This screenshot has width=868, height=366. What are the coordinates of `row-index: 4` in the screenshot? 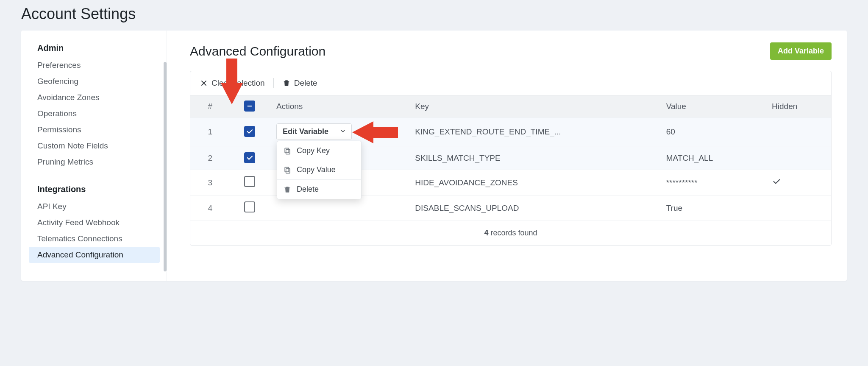 It's located at (210, 208).